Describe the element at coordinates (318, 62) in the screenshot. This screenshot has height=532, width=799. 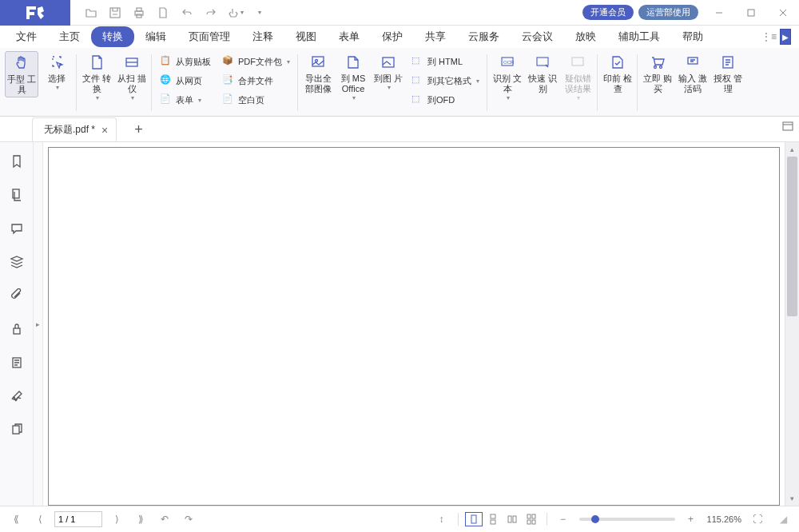
I see `image-export-icon` at that location.